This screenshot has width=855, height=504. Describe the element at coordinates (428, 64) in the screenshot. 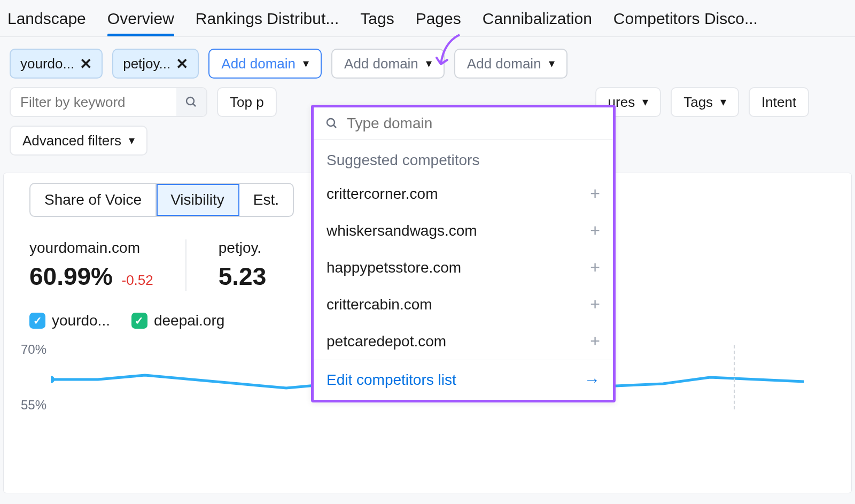

I see `domain-row: yourdo... ✕ petjoy... ✕ Add domain ▾ Add…` at that location.